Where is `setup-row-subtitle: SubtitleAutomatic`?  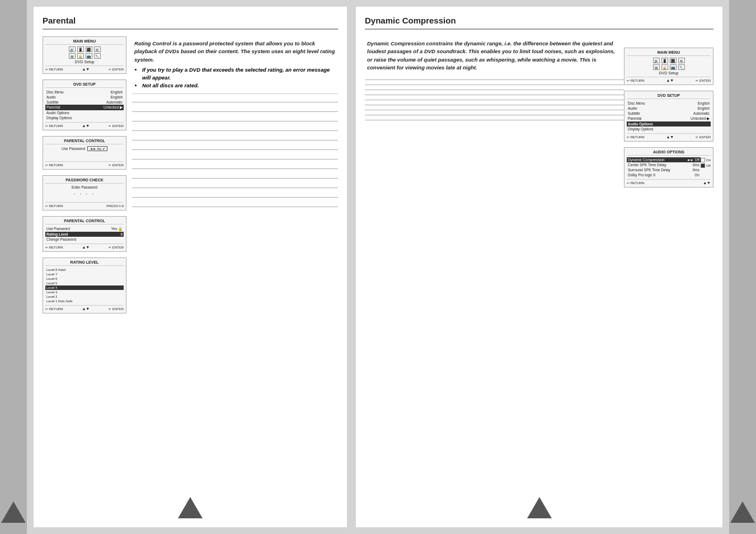
setup-row-subtitle: SubtitleAutomatic is located at coordinates (84, 102).